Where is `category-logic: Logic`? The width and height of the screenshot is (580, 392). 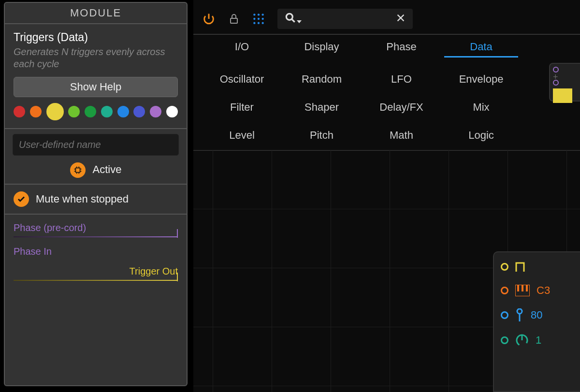 category-logic: Logic is located at coordinates (481, 135).